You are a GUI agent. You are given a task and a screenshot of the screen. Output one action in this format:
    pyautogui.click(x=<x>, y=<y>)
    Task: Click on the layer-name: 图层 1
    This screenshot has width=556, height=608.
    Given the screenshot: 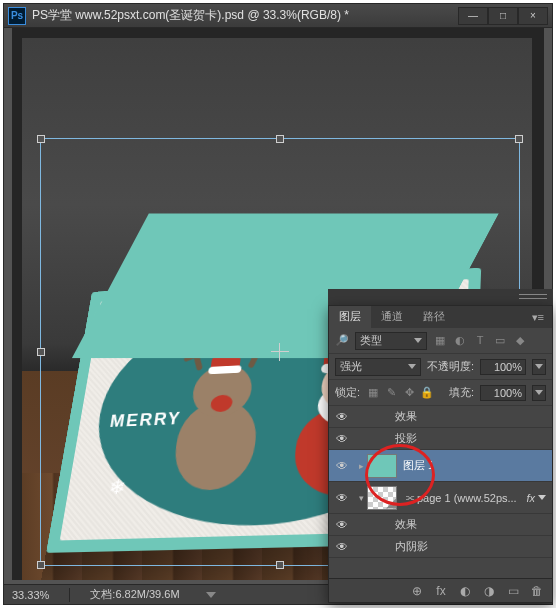 What is the action you would take?
    pyautogui.click(x=478, y=466)
    